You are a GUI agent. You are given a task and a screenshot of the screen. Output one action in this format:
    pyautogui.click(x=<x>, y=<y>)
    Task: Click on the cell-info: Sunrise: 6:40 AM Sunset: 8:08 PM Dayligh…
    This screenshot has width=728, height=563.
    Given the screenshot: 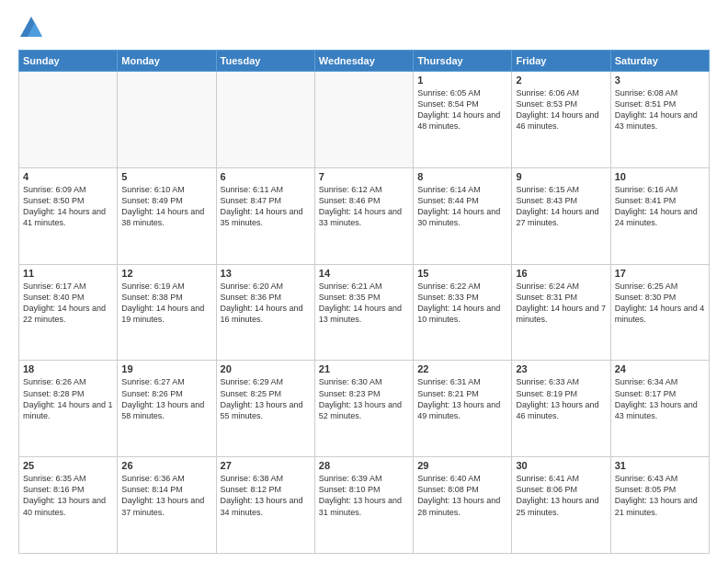 What is the action you would take?
    pyautogui.click(x=462, y=495)
    